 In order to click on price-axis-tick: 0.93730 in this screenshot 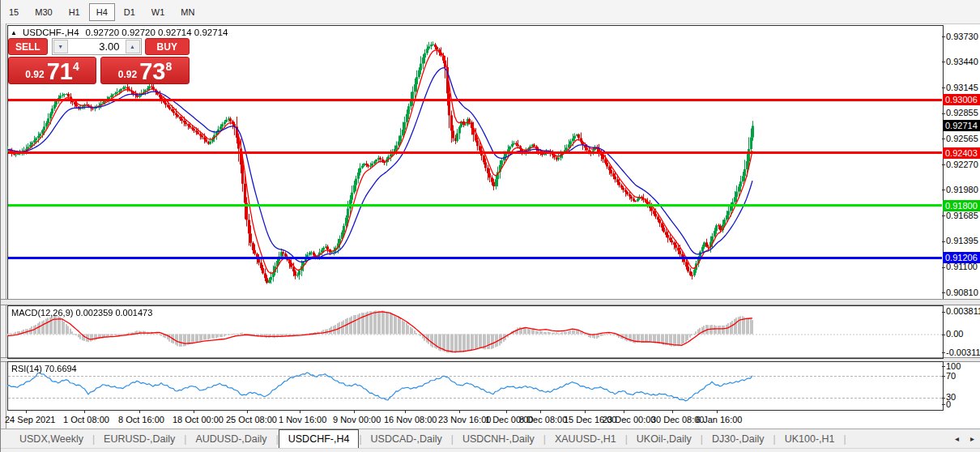, I will do `click(962, 36)`.